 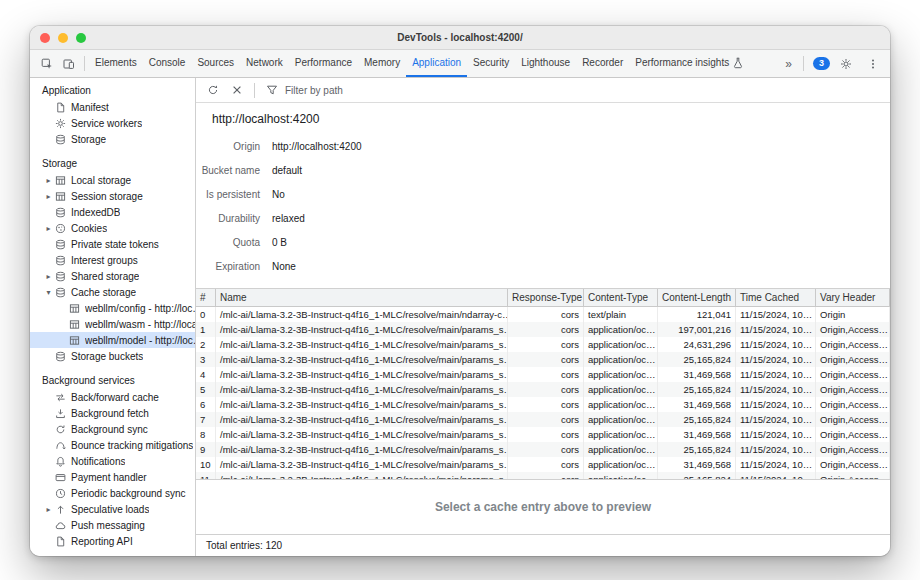 I want to click on tab-memory: Memory, so click(x=382, y=64).